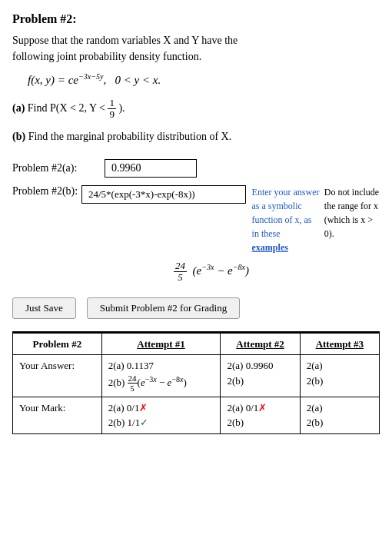 The width and height of the screenshot is (392, 538). Describe the element at coordinates (196, 19) in the screenshot. I see `problem-title: Problem #2:` at that location.